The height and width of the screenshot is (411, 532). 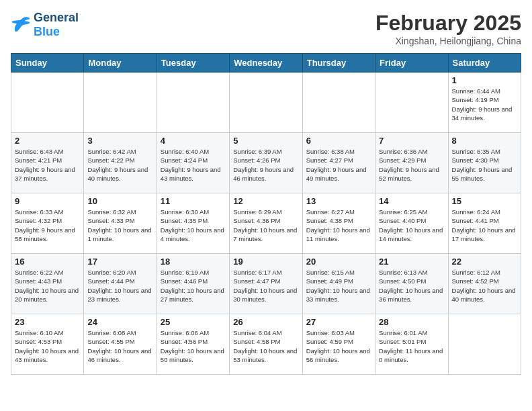 I want to click on calendar-header-row: SundayMondayTuesdayWednesdayThursdayFrid…, so click(x=266, y=63).